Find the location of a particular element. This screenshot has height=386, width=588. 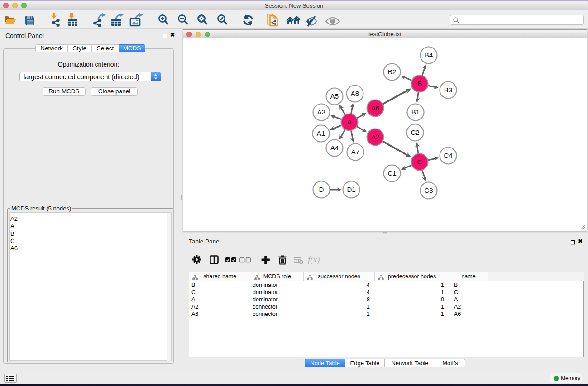

svg-text: C4 is located at coordinates (448, 156).